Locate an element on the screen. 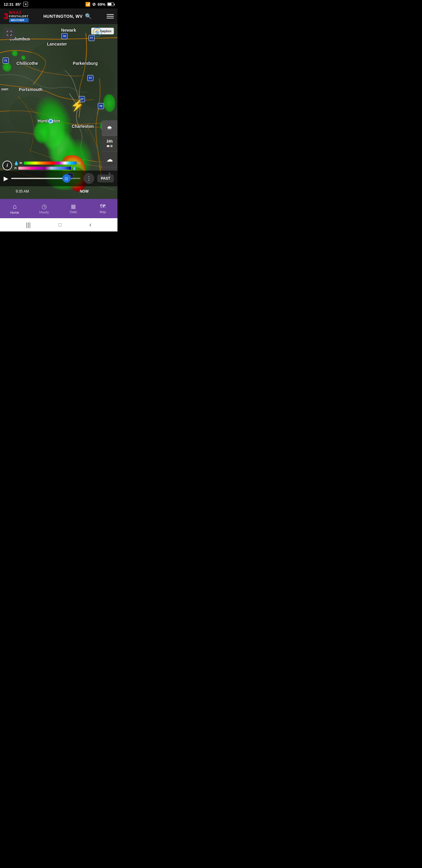  search-icon: 🔍 is located at coordinates (88, 16).